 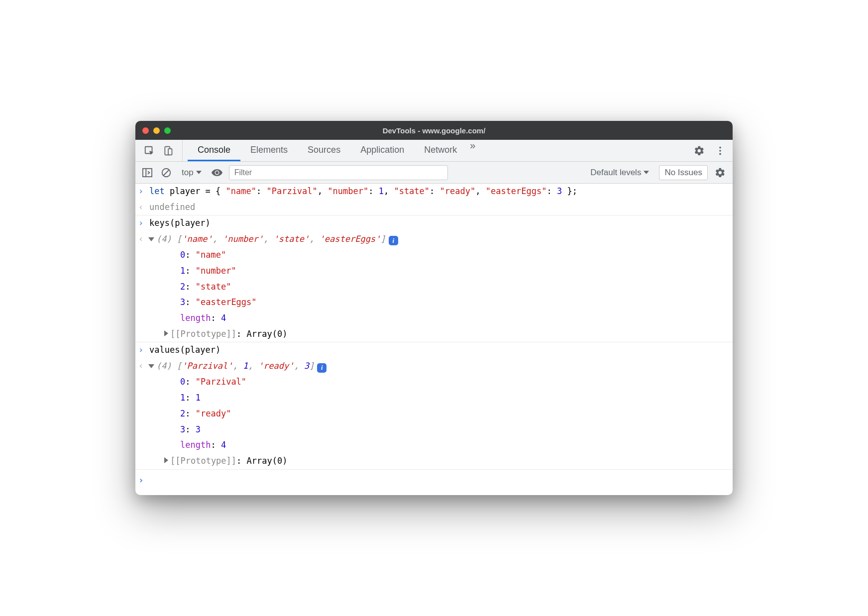 I want to click on array-item-row: 3, so click(x=434, y=430).